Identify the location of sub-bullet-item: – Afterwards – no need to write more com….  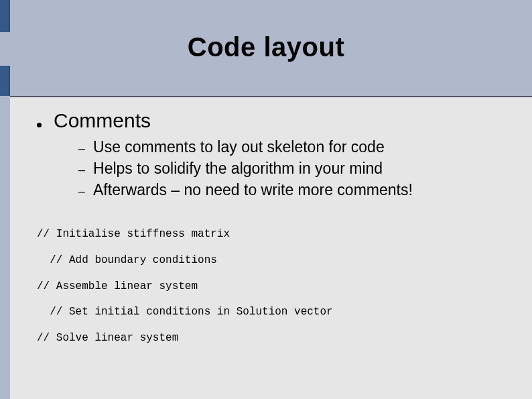
(292, 190).